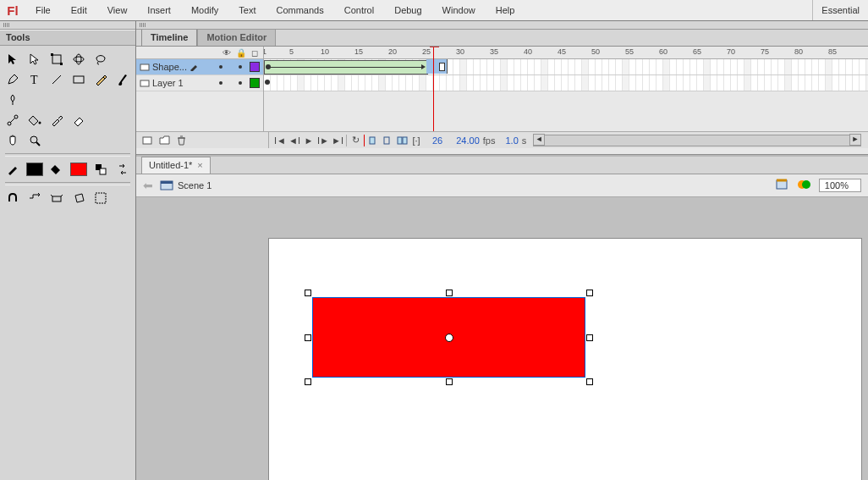  I want to click on goto-last-button: ►I, so click(338, 141).